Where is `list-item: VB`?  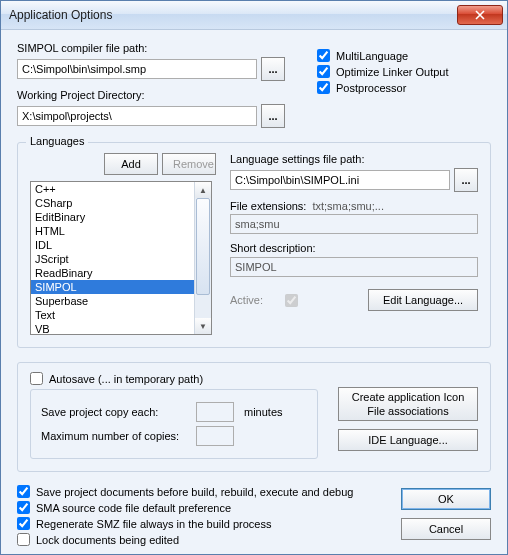
list-item: VB is located at coordinates (112, 328).